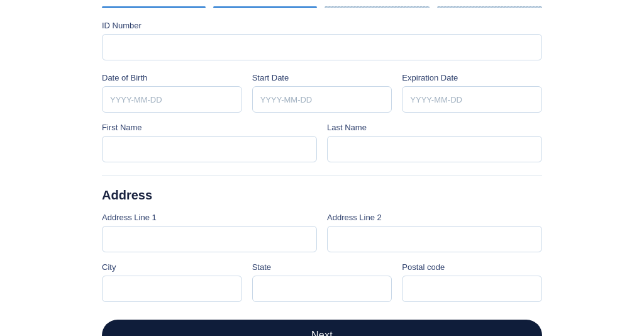 The image size is (644, 336). What do you see at coordinates (472, 282) in the screenshot?
I see `postal-code-field-group: Postal code` at bounding box center [472, 282].